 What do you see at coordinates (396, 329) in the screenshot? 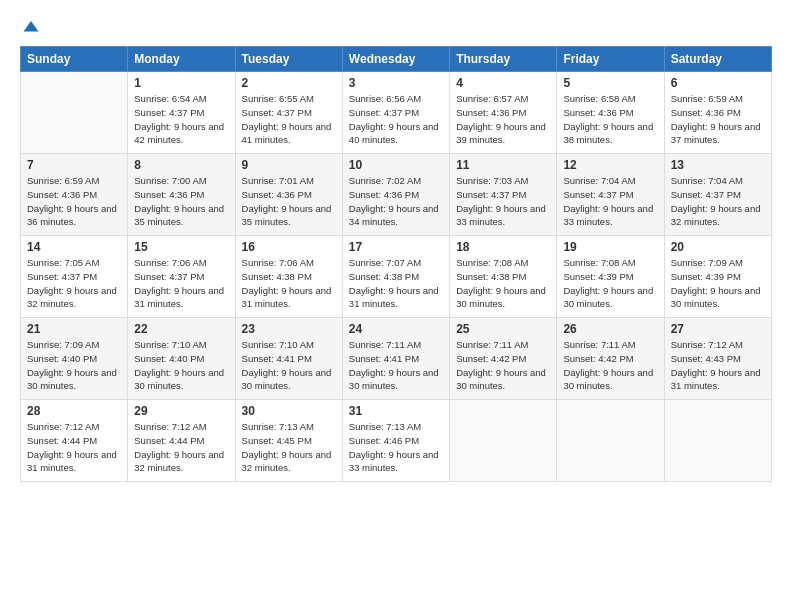
I see `day-number: 24` at bounding box center [396, 329].